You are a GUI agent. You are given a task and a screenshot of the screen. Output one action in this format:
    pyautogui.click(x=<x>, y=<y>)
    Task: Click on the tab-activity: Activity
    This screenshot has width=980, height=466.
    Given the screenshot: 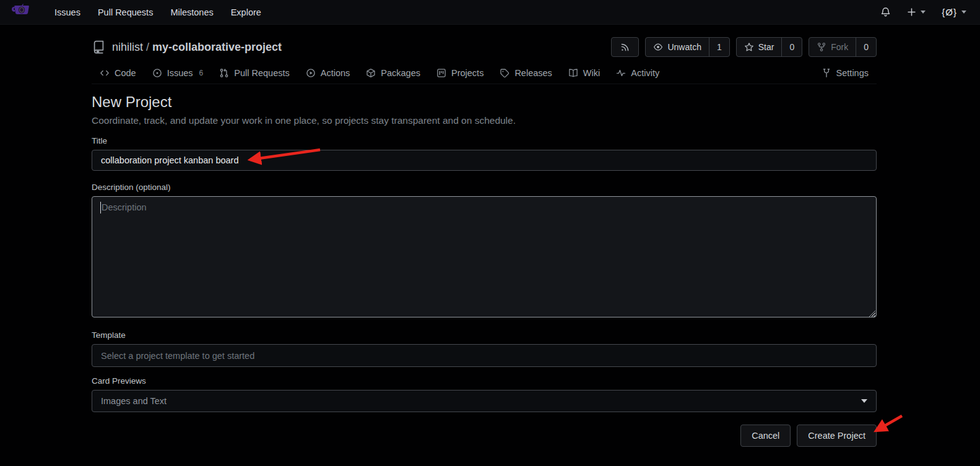 What is the action you would take?
    pyautogui.click(x=638, y=73)
    